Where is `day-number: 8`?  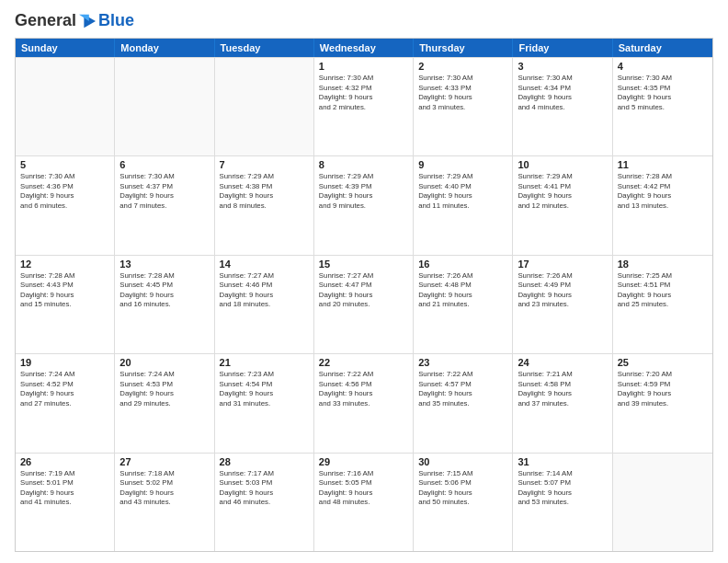
day-number: 8 is located at coordinates (364, 165).